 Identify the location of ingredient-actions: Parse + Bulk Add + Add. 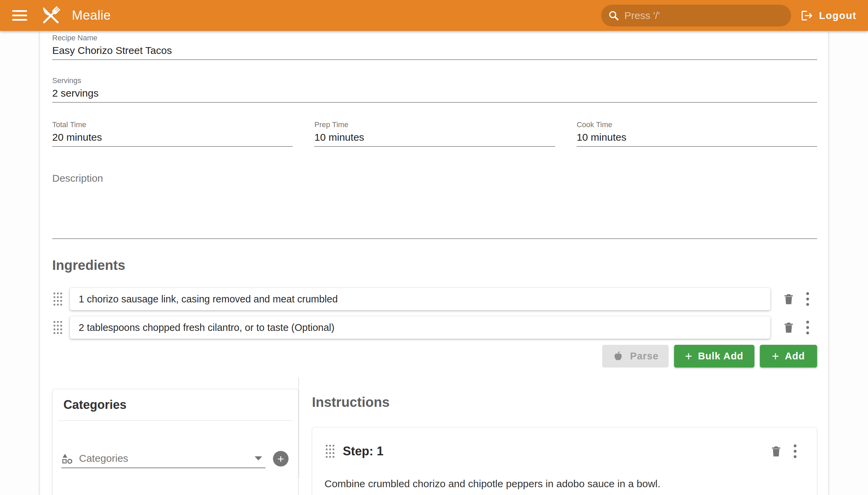
(435, 356).